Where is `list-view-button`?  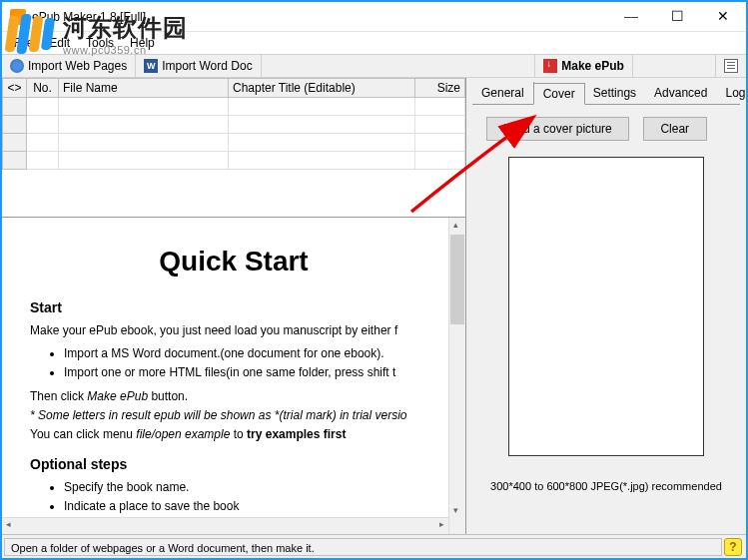
list-view-button is located at coordinates (731, 66).